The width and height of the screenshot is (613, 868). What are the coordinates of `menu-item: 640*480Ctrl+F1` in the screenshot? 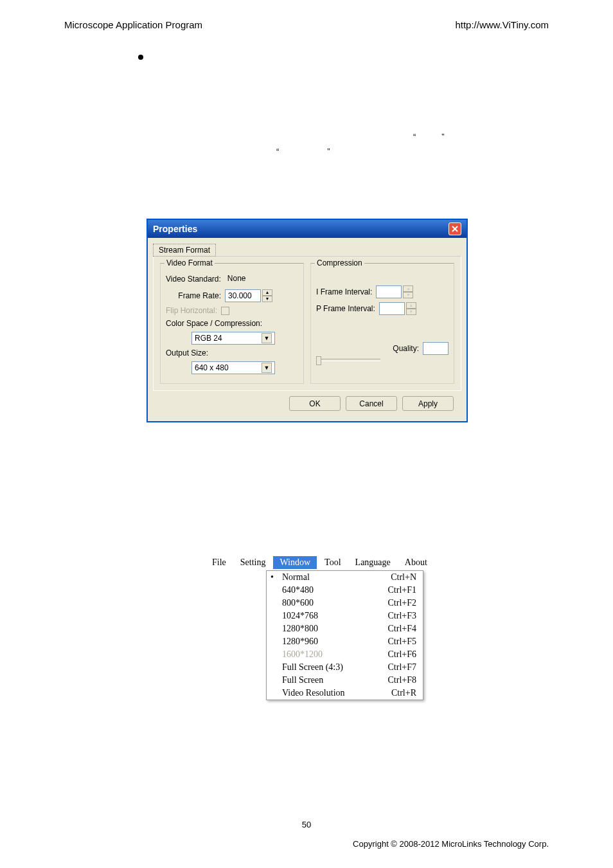 It's located at (344, 590).